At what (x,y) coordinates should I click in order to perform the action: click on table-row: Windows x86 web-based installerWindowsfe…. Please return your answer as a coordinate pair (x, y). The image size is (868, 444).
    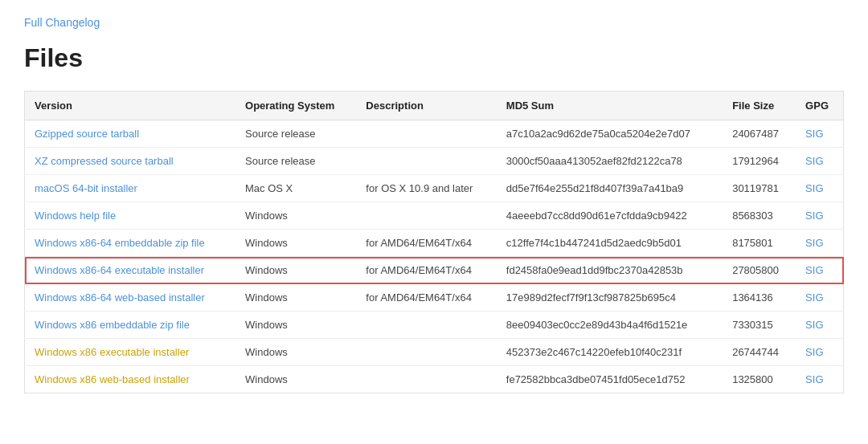
    Looking at the image, I should click on (434, 380).